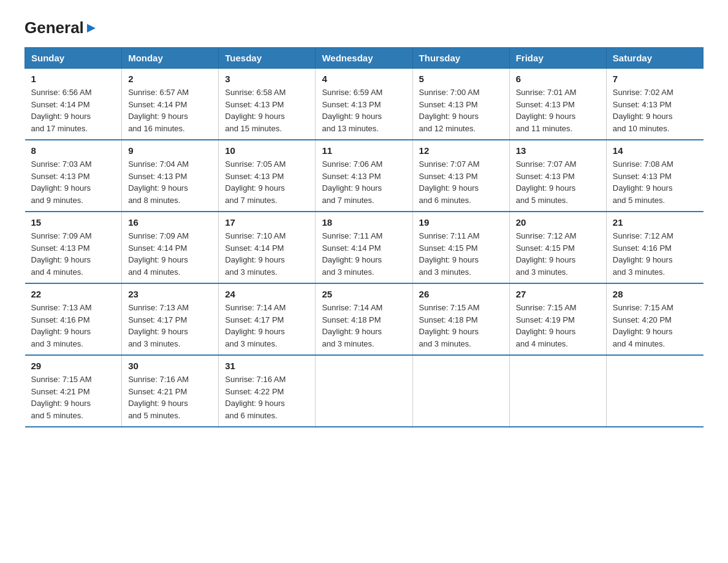 Image resolution: width=728 pixels, height=563 pixels. What do you see at coordinates (74, 366) in the screenshot?
I see `day-number: 29` at bounding box center [74, 366].